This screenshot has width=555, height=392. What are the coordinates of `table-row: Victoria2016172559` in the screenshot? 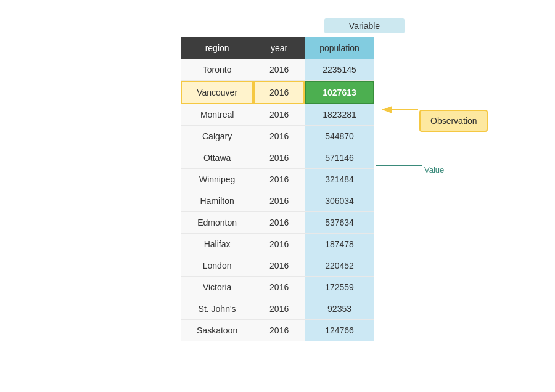 It's located at (278, 287).